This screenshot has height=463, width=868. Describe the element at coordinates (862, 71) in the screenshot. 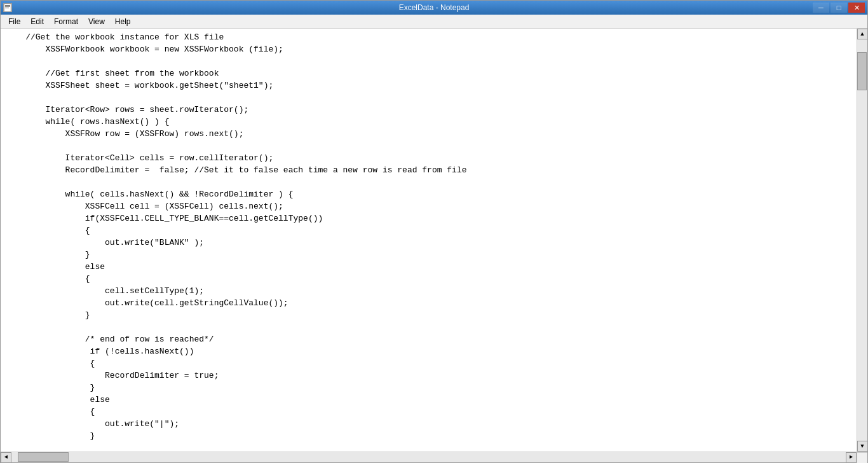

I see `scroll-v-thumb` at that location.